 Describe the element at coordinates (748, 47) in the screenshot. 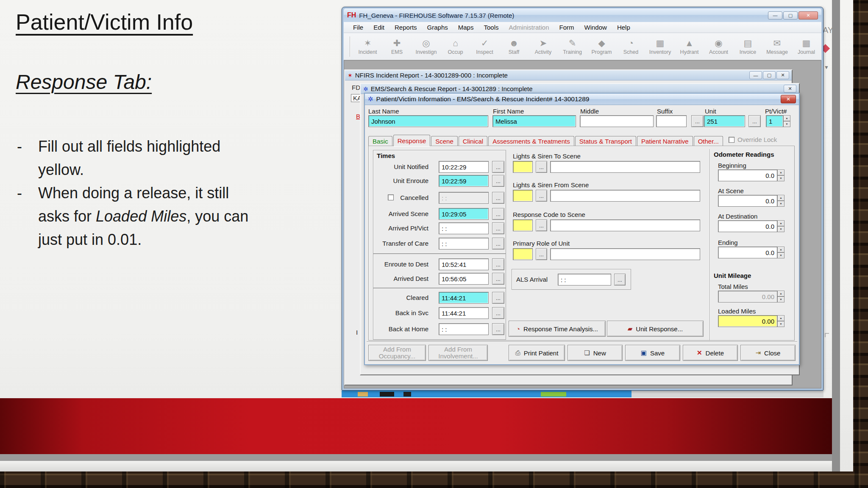

I see `toolbar-button: ▤ Invoice` at that location.